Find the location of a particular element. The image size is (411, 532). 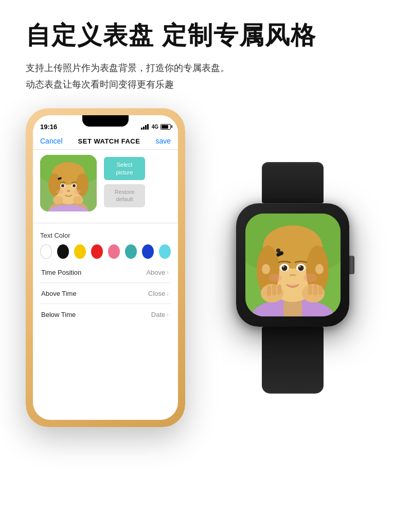

cancel-button: Cancel is located at coordinates (51, 141).